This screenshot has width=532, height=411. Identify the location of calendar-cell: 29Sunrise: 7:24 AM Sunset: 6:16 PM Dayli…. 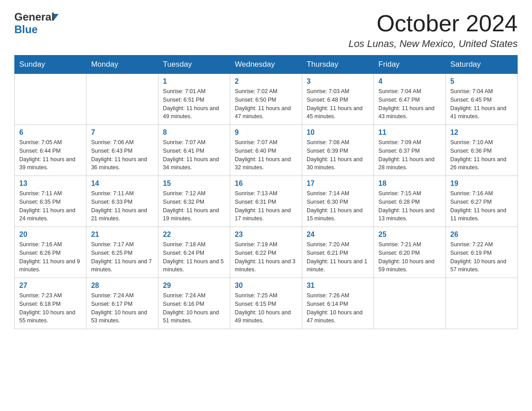
(194, 304).